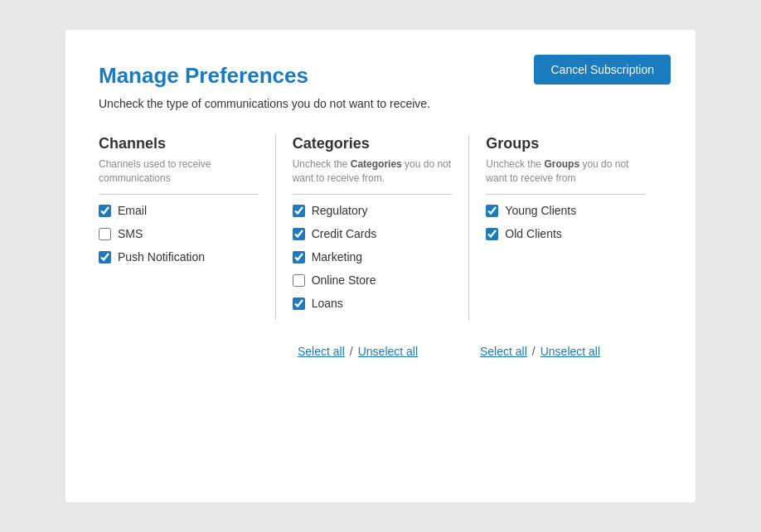 Image resolution: width=761 pixels, height=532 pixels. I want to click on groups-select-actions: Select all / Unselect all, so click(571, 351).